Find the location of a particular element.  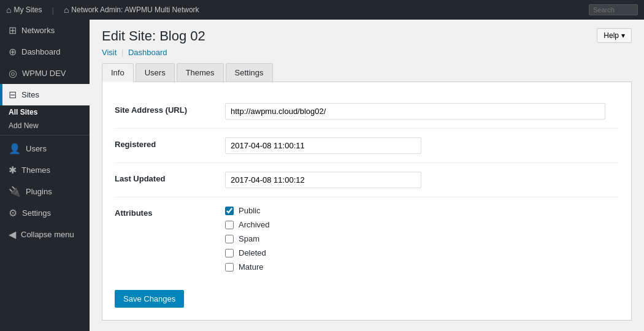

network-admin-link: ⌂ Network Admin: AWPMU Multi Network is located at coordinates (131, 10).